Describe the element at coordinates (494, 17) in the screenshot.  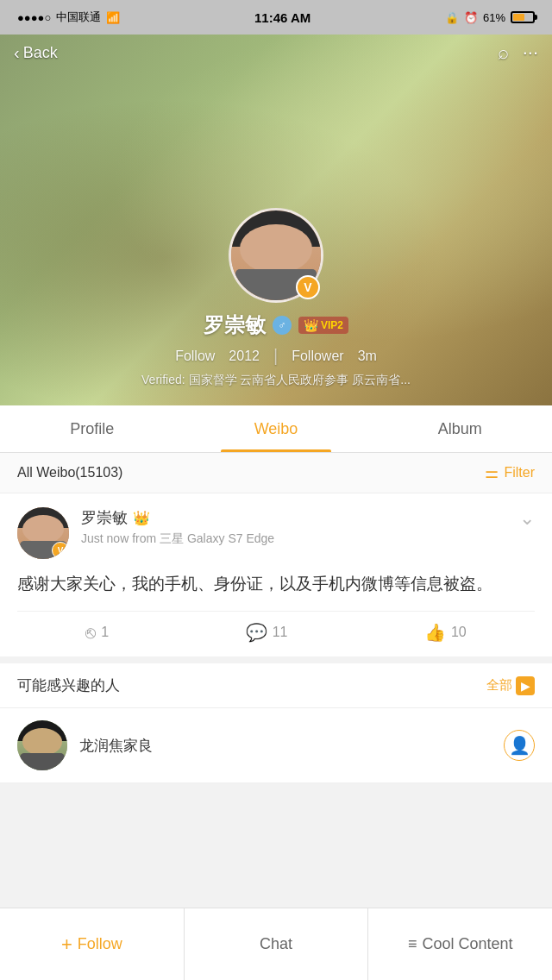
I see `battery-percent: 61%` at that location.